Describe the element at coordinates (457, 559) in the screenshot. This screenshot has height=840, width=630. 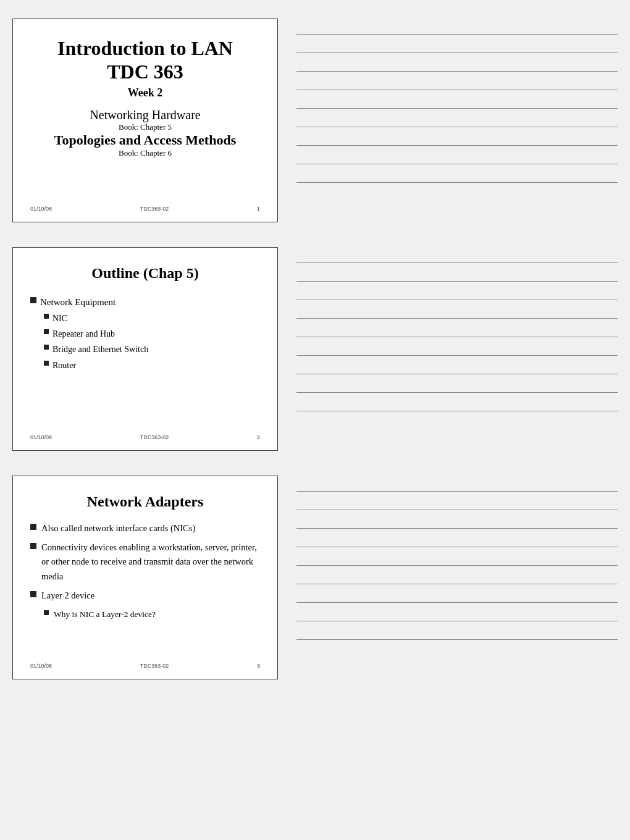
I see `notes-lines-group3` at that location.